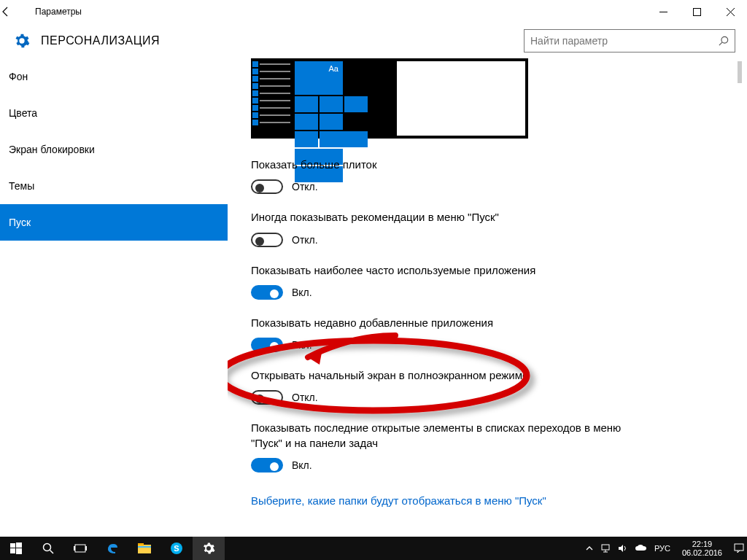 This screenshot has width=747, height=560. Describe the element at coordinates (267, 240) in the screenshot. I see `toggle-suggestions` at that location.